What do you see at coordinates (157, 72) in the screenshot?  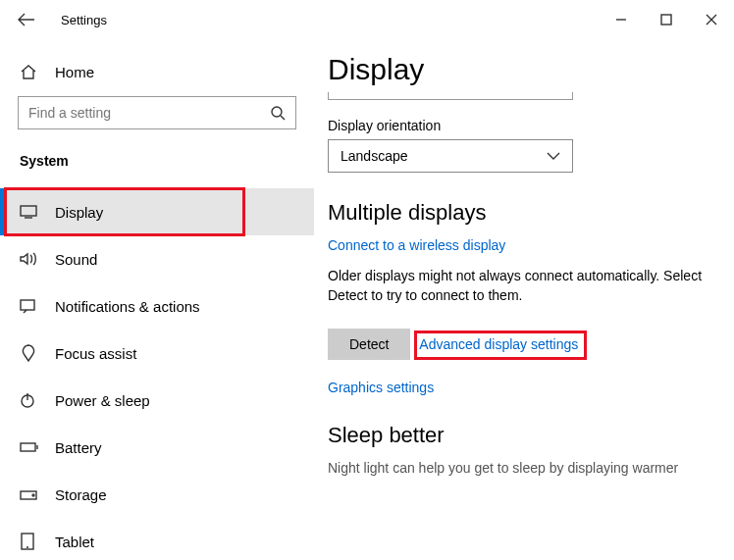 I see `sidebar-home: Home` at bounding box center [157, 72].